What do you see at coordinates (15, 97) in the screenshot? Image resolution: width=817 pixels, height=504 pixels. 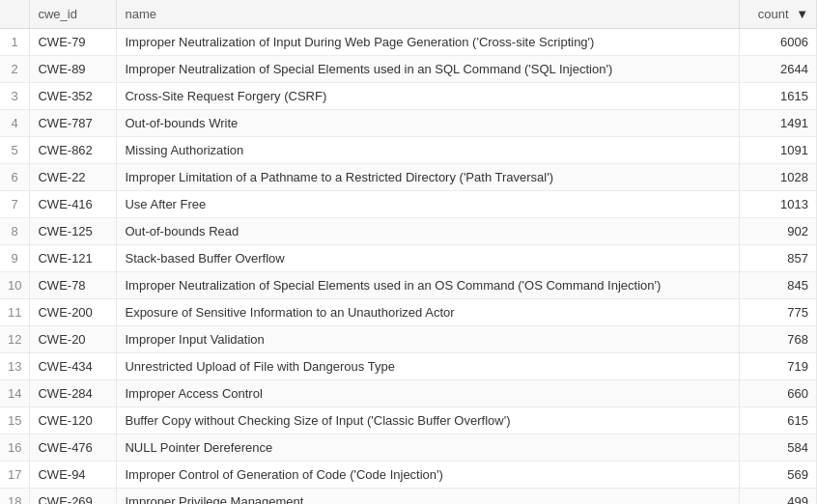 I see `cell-index: 3` at bounding box center [15, 97].